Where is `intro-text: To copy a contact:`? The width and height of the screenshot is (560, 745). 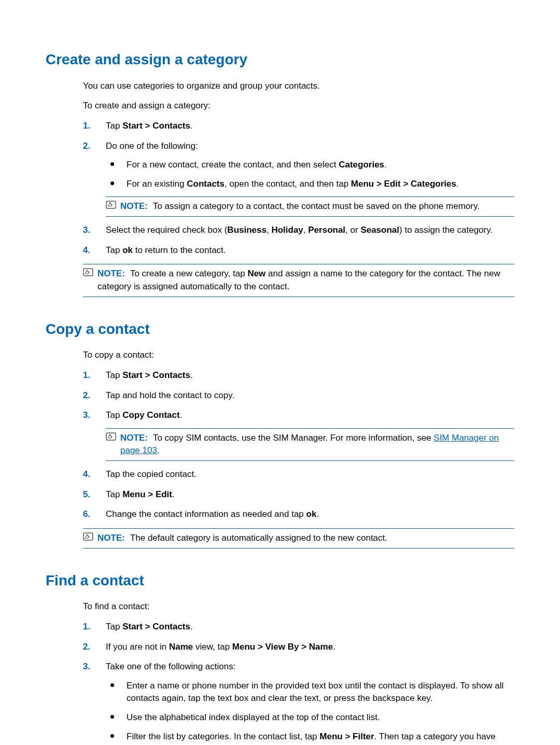
intro-text: To copy a contact: is located at coordinates (299, 356).